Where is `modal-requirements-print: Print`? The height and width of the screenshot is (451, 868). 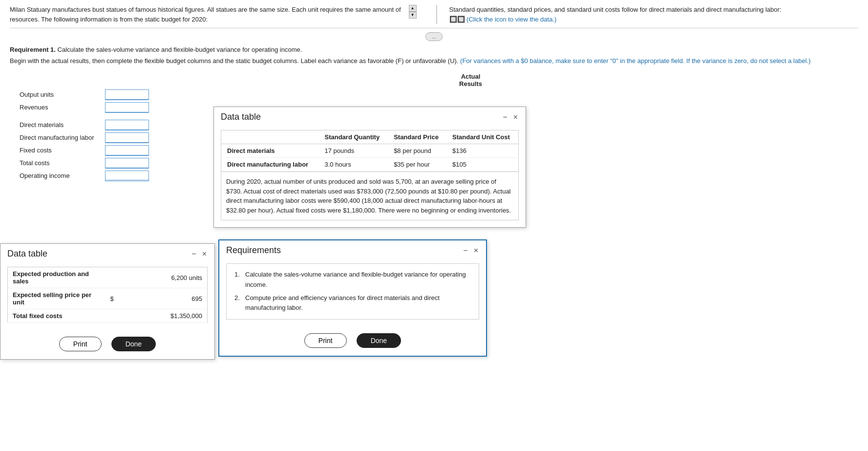 modal-requirements-print: Print is located at coordinates (325, 341).